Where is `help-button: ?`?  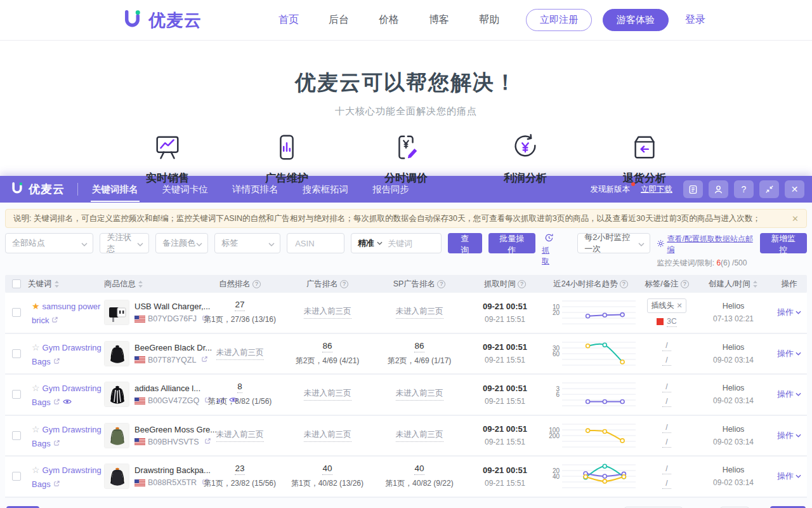 help-button: ? is located at coordinates (743, 189).